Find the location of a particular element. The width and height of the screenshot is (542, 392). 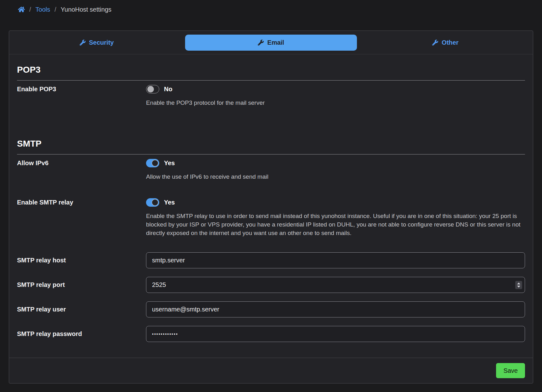

smtp-relay-port-input is located at coordinates (336, 285).